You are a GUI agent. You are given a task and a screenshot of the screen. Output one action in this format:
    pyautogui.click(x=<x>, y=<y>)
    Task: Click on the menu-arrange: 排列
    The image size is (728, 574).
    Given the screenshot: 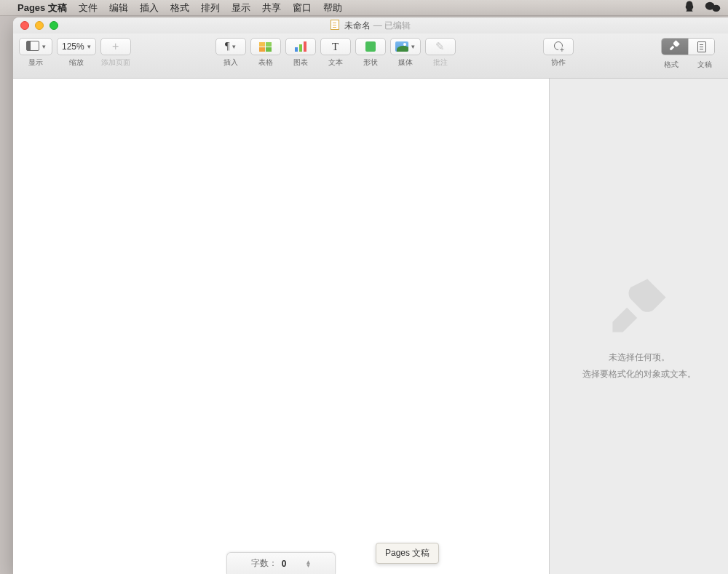 What is the action you would take?
    pyautogui.click(x=210, y=8)
    